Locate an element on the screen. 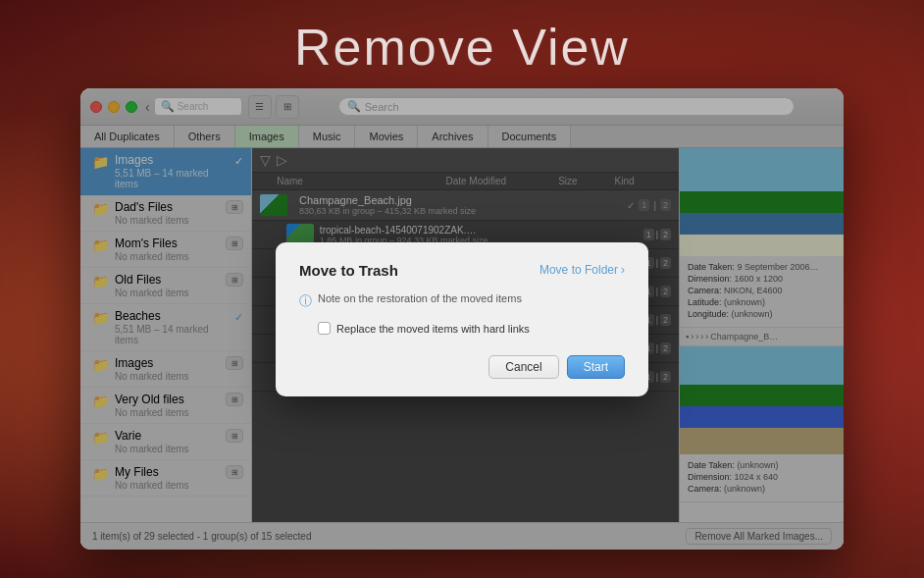 Image resolution: width=924 pixels, height=578 pixels. modal-title: Move to Trash is located at coordinates (349, 271).